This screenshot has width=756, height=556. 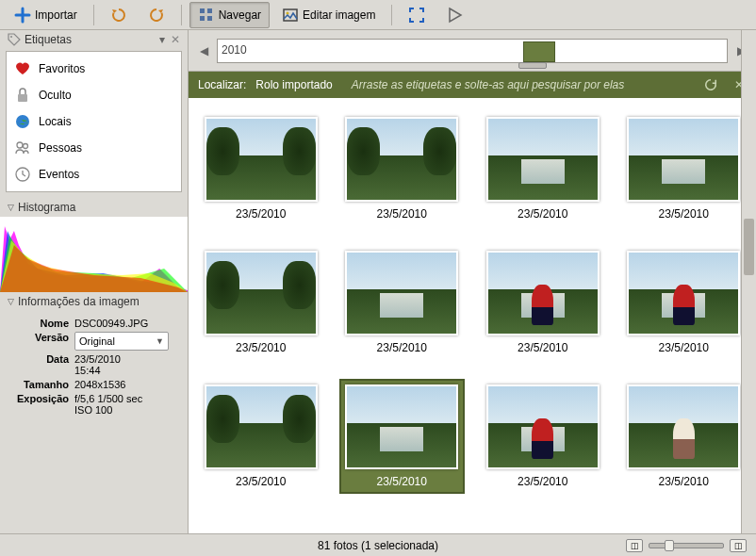 I want to click on close-icon: ✕, so click(x=175, y=40).